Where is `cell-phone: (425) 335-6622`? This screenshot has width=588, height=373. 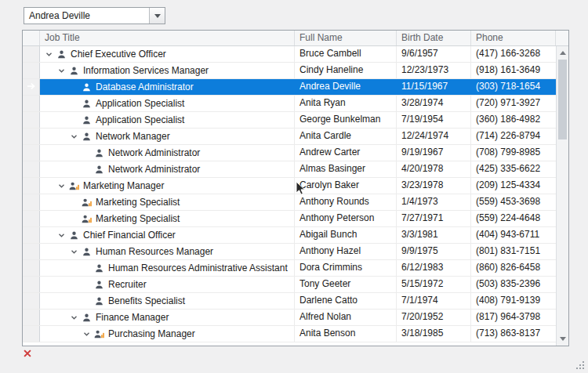
cell-phone: (425) 335-6622 is located at coordinates (514, 169).